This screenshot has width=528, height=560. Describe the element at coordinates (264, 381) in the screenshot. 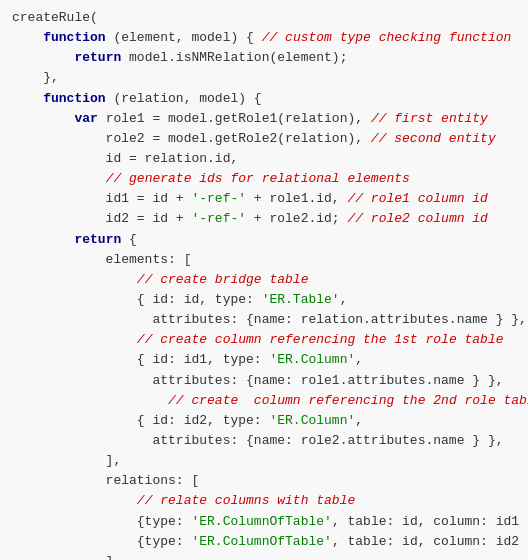

I see `code-line: attributes: {name: role1.attributes.name…` at that location.